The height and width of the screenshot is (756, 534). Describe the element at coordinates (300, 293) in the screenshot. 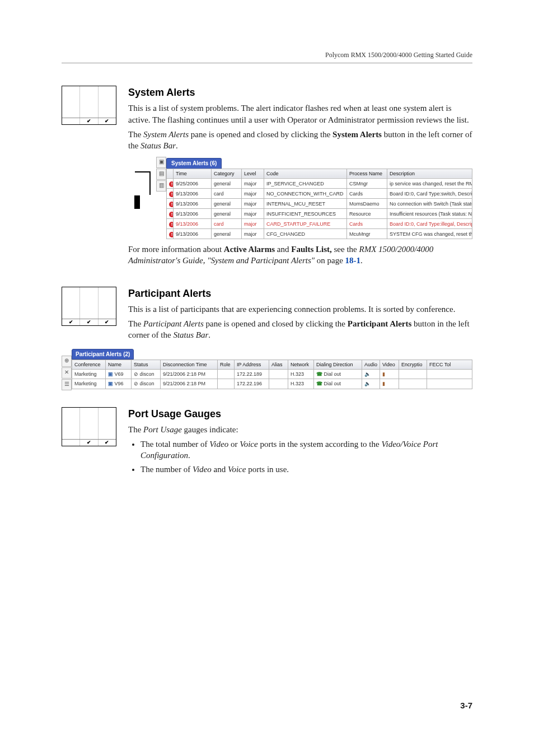

I see `section-title-participant-alerts: Participant Alerts` at that location.